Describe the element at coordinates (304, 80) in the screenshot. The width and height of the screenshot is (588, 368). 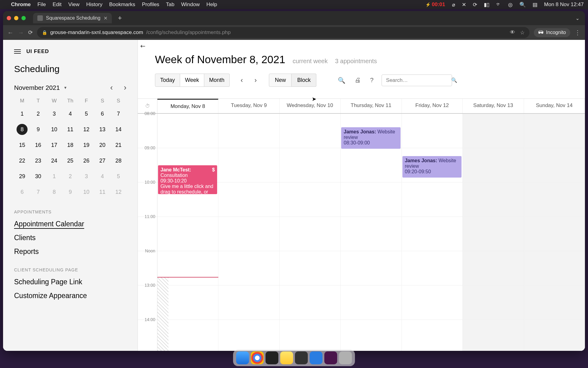
I see `block-button: Block` at that location.